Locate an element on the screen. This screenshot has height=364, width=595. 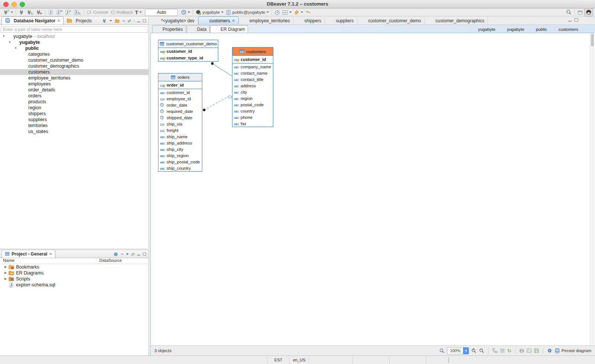
transaction-log-button is located at coordinates (186, 13).